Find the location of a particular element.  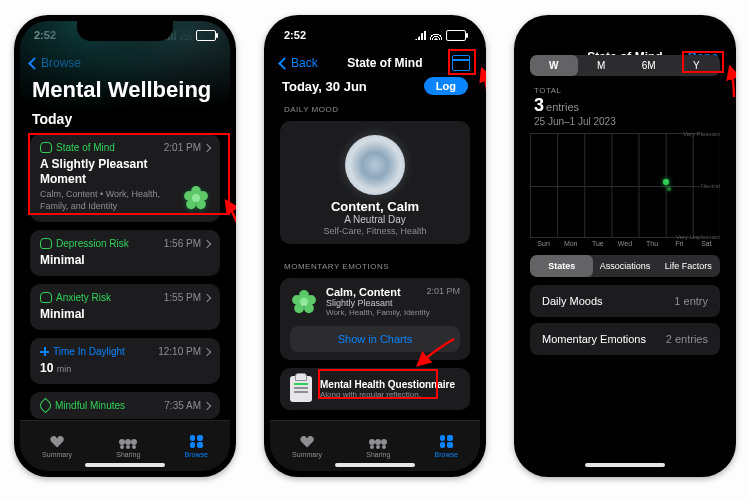

seg-states: States is located at coordinates (562, 266).